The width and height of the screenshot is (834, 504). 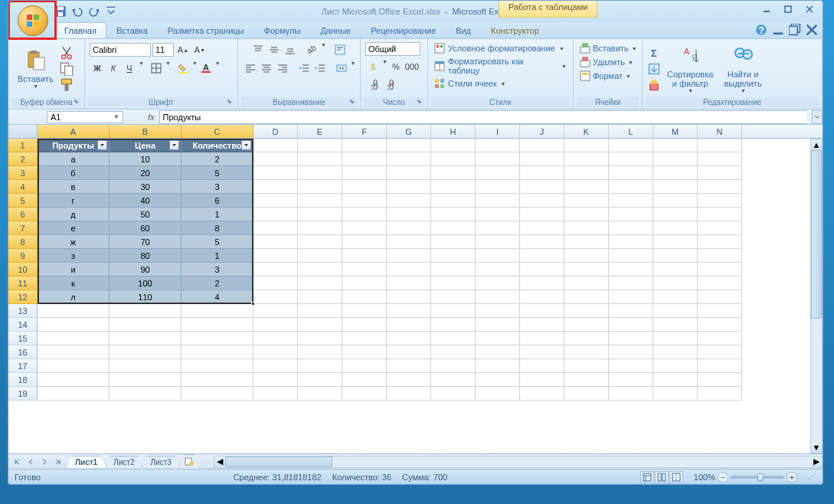 What do you see at coordinates (816, 234) in the screenshot?
I see `vscroll-thumb` at bounding box center [816, 234].